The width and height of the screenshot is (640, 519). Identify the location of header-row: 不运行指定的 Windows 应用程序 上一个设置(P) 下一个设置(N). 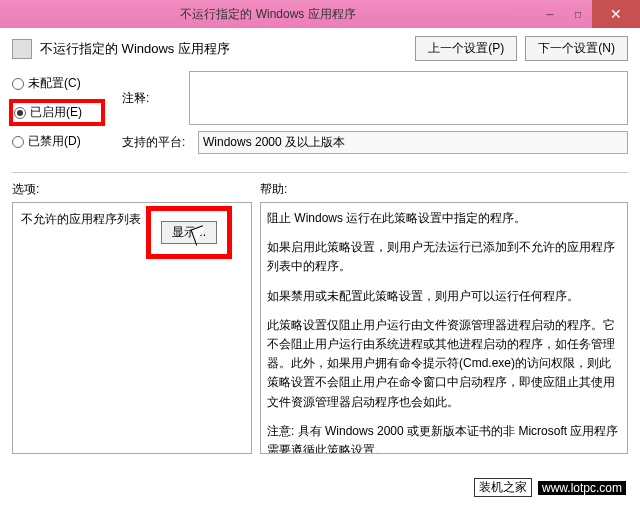
(320, 48).